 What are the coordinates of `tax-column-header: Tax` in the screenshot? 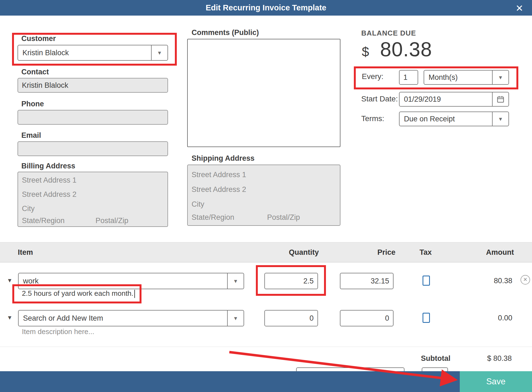 It's located at (426, 252).